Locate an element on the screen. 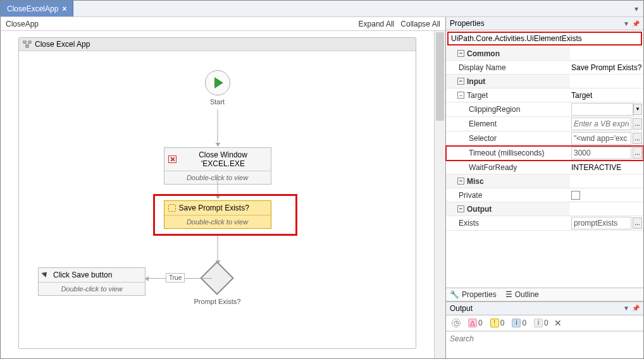 Image resolution: width=644 pixels, height=359 pixels. wrench-icon: 🔧 is located at coordinates (454, 295).